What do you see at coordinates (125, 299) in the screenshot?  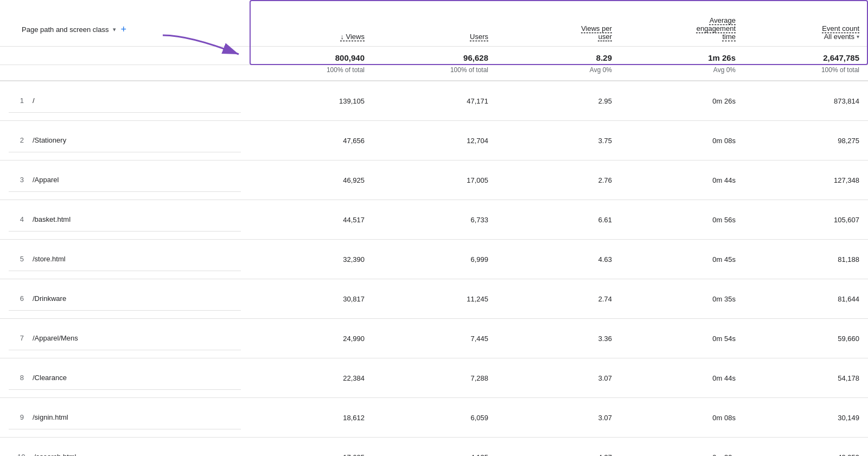 I see `row-page-cell: 6 /Drinkware` at bounding box center [125, 299].